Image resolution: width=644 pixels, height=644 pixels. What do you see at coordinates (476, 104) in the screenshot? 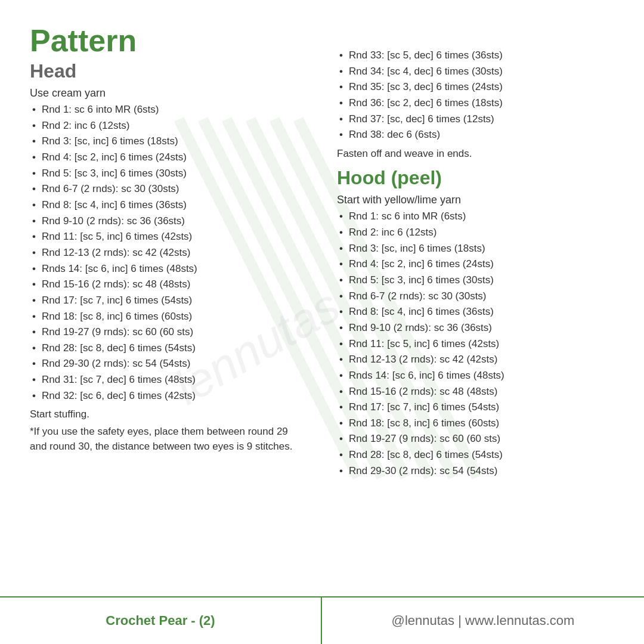
I see `list-item: Rnd 36: [sc 2, dec] 6 times (18sts)` at bounding box center [476, 104].